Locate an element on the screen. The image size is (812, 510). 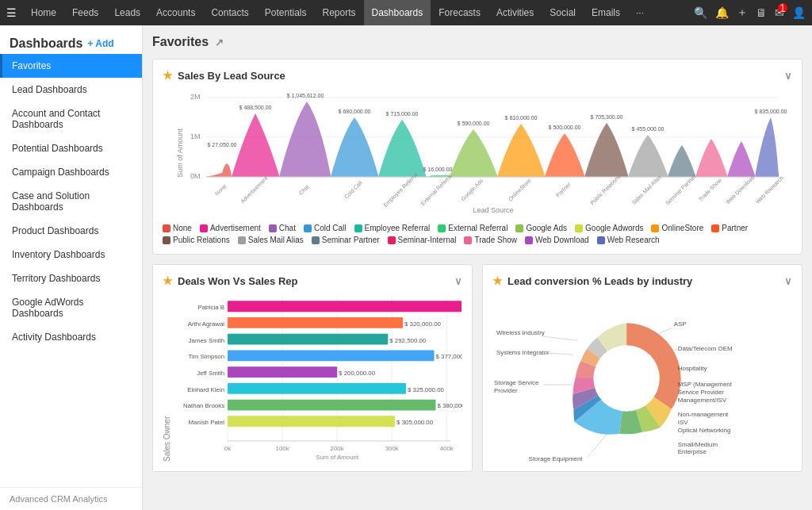
svg-text: Lead Source is located at coordinates (493, 210).